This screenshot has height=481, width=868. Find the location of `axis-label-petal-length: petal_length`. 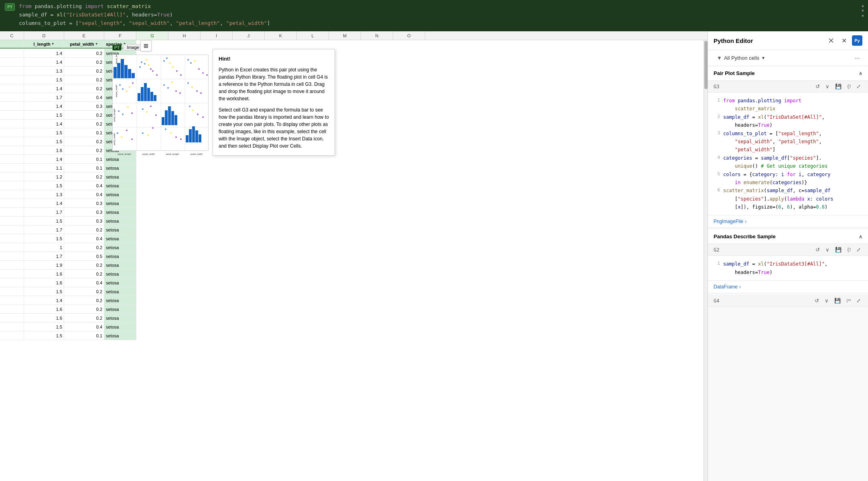

axis-label-petal-length: petal_length is located at coordinates (114, 116).